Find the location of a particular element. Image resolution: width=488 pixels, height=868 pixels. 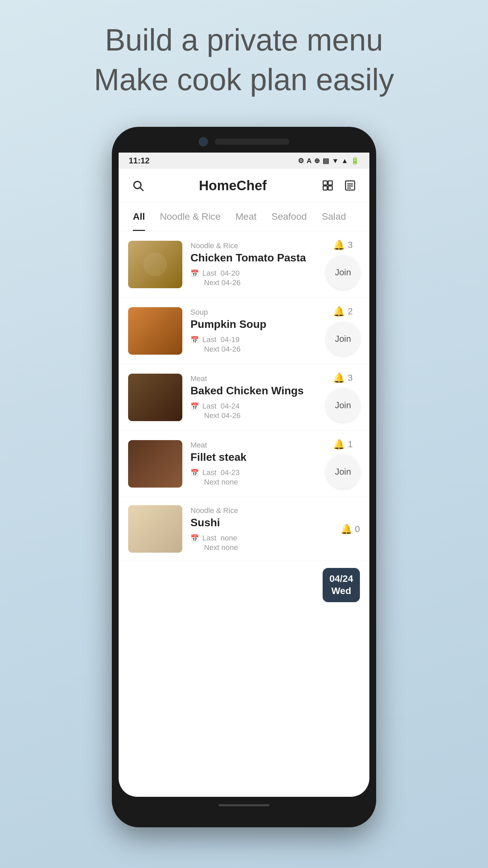

serving-number: 1 is located at coordinates (350, 444).